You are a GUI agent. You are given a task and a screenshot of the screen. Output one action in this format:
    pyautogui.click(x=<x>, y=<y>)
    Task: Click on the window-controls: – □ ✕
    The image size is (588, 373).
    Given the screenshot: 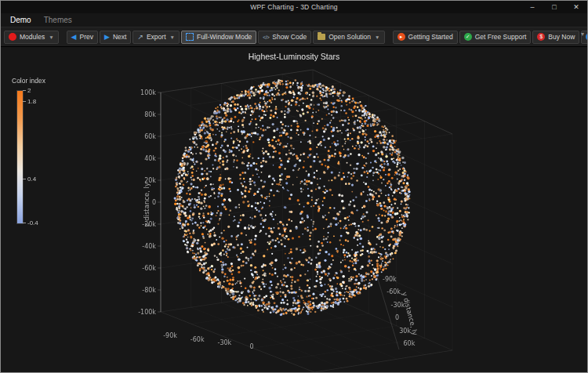 What is the action you would take?
    pyautogui.click(x=554, y=7)
    